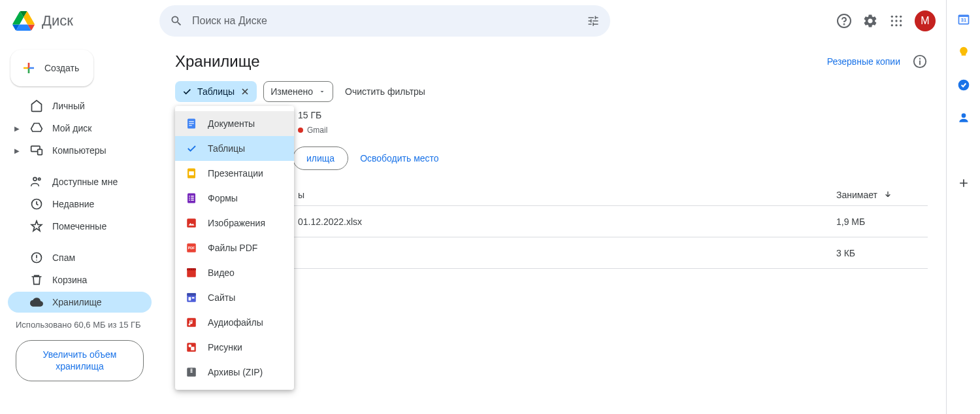 The height and width of the screenshot is (414, 980). I want to click on nav-label: Хранилище, so click(77, 302).